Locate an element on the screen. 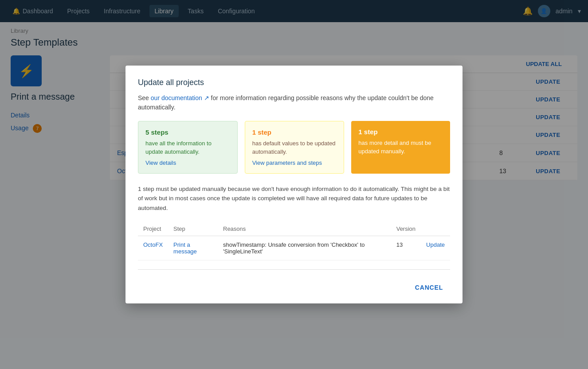  cards-row: 5 steps have all the information to upda… is located at coordinates (294, 147).